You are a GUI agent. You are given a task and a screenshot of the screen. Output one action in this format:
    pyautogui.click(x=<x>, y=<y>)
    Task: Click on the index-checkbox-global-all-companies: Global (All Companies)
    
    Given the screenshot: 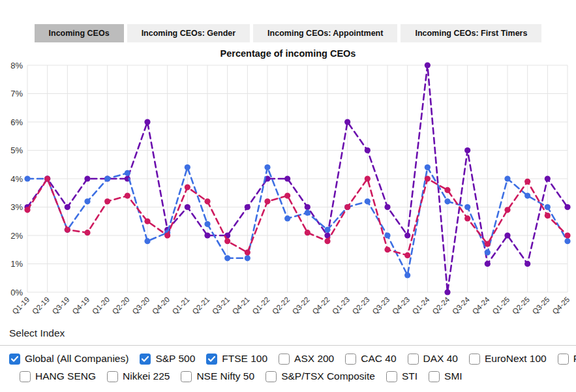 What is the action you would take?
    pyautogui.click(x=69, y=359)
    